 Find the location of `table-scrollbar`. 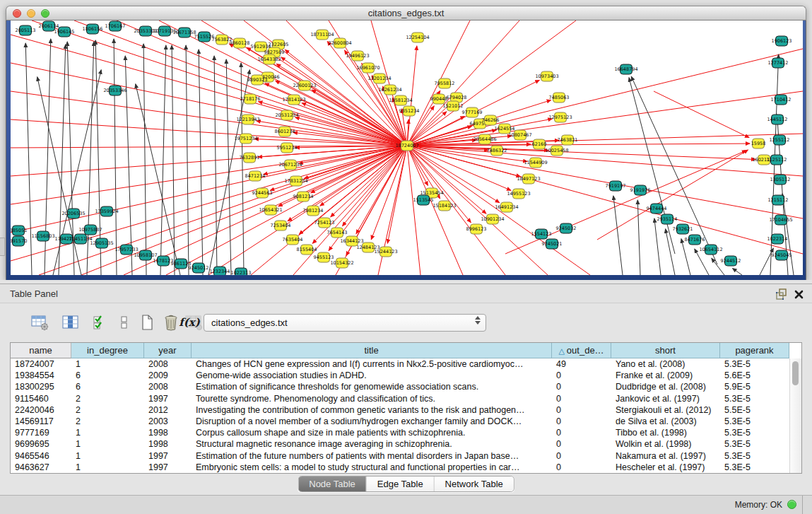

table-scrollbar is located at coordinates (796, 416).